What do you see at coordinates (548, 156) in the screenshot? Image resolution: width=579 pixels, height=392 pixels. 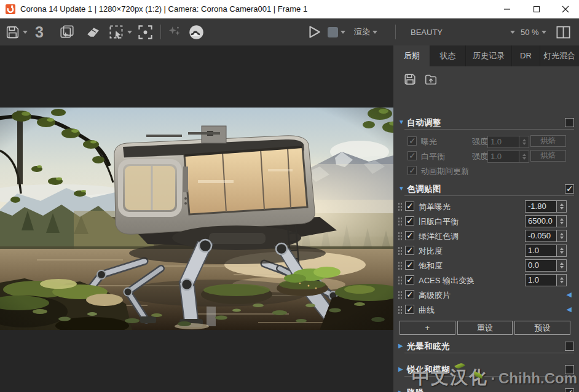 I see `white-balance-bake-button: 烘焙` at bounding box center [548, 156].